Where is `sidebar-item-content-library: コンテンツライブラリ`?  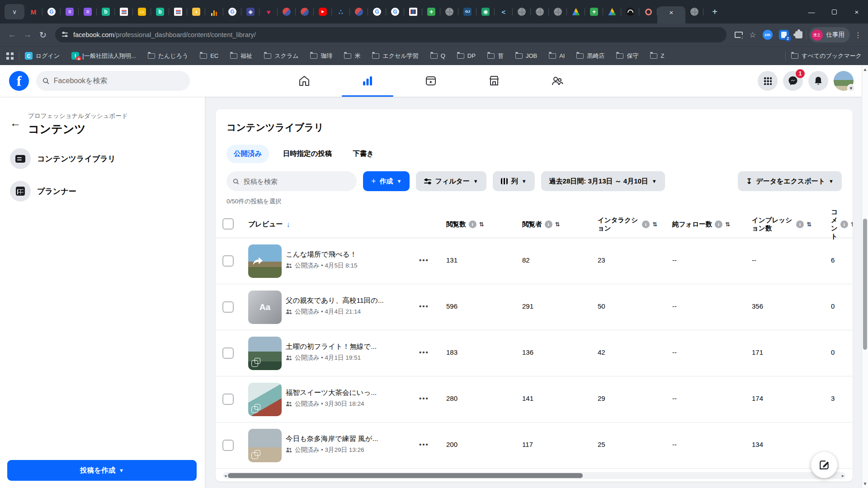 sidebar-item-content-library: コンテンツライブラリ is located at coordinates (108, 159).